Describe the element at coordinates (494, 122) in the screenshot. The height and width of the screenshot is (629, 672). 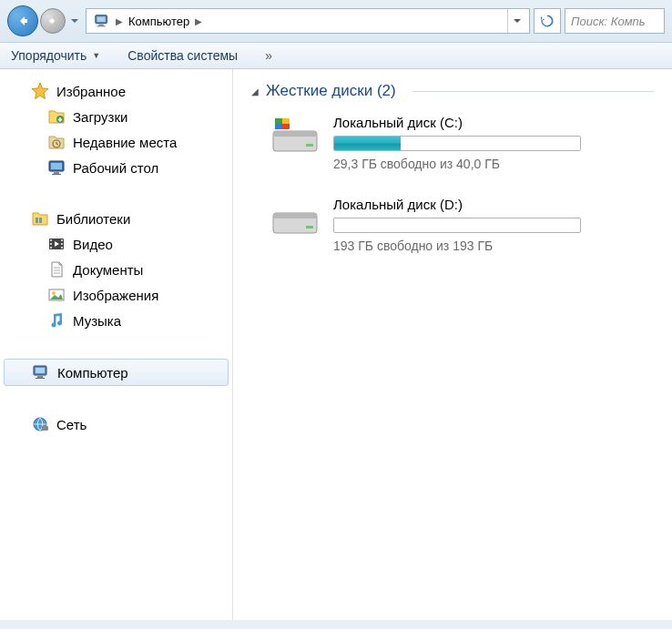
I see `drive-name: Локальный диск (C:)` at that location.